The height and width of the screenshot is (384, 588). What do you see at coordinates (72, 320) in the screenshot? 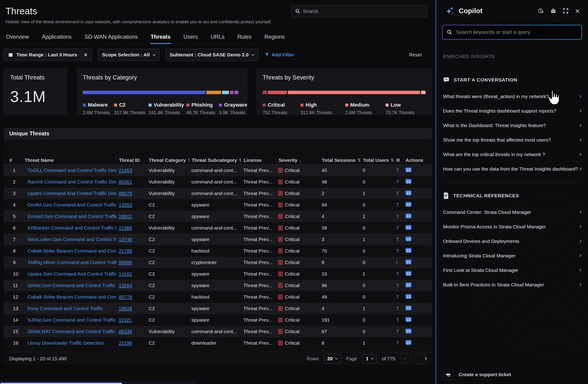
I see `threat-name-link: NJRat.Gen Command and Control Traffic` at bounding box center [72, 320].